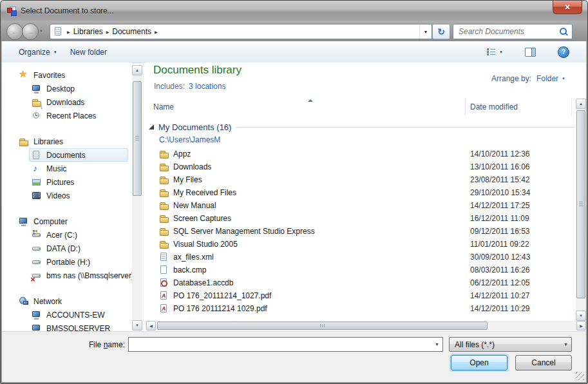 This screenshot has height=384, width=588. I want to click on cancel-button: Cancel, so click(544, 363).